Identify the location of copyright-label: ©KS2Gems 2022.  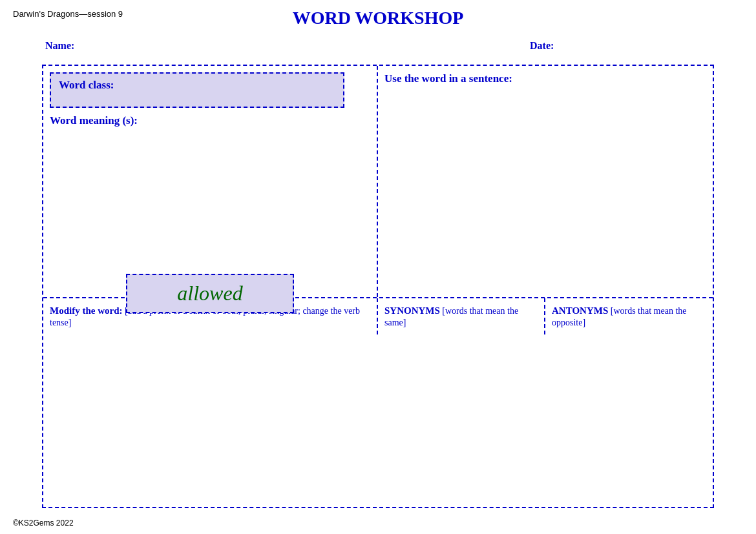
(43, 523).